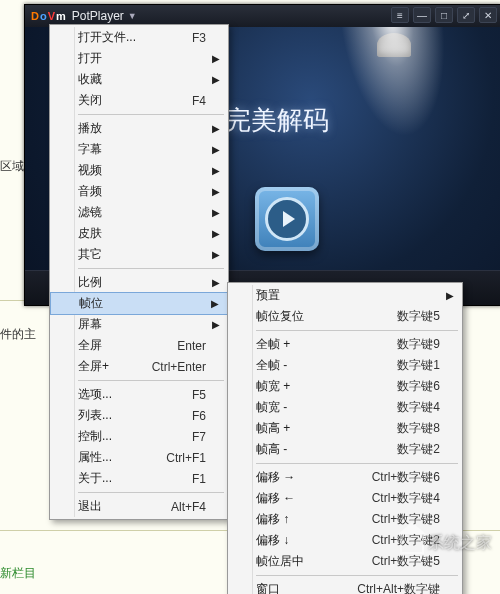 This screenshot has width=500, height=594. Describe the element at coordinates (139, 458) in the screenshot. I see `main-menu-item: 属性...Ctrl+F1` at that location.